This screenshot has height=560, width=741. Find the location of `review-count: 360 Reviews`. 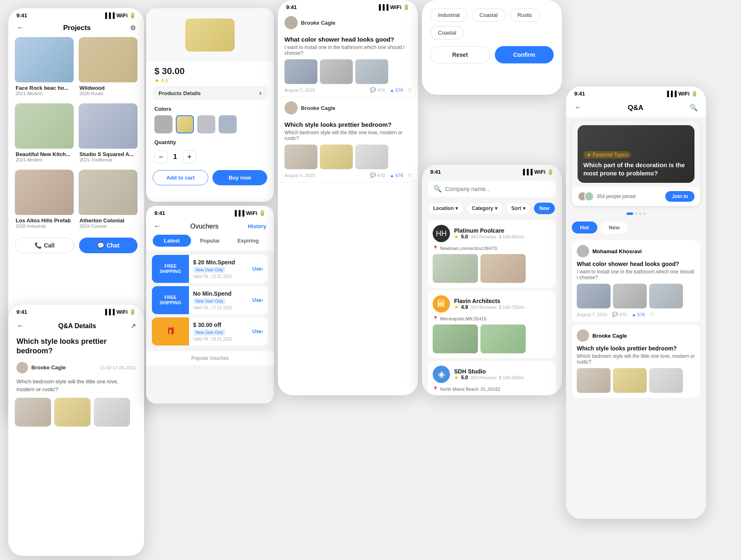

review-count: 360 Reviews is located at coordinates (483, 237).